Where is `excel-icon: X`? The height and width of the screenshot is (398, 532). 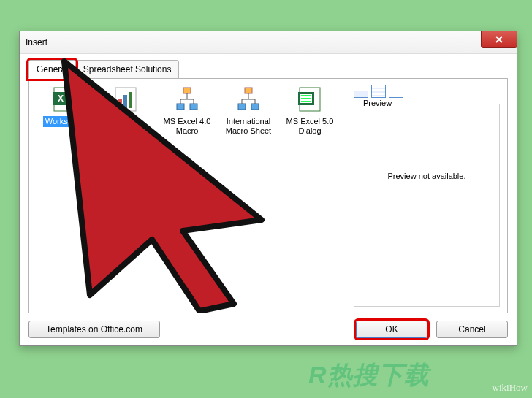
excel-icon: X is located at coordinates (64, 99).